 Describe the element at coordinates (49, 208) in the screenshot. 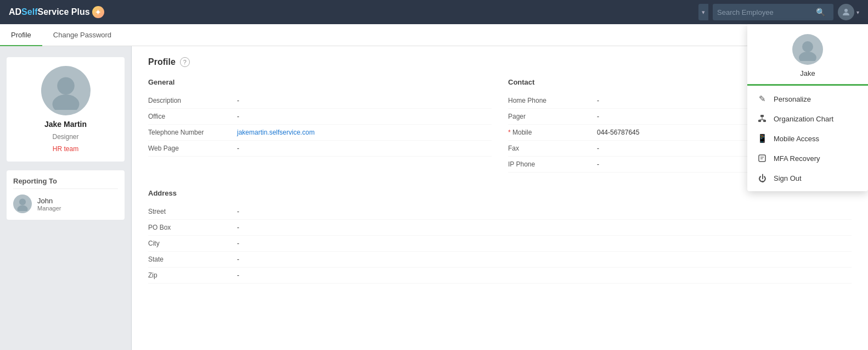

I see `reporting-person-role: Manager` at that location.